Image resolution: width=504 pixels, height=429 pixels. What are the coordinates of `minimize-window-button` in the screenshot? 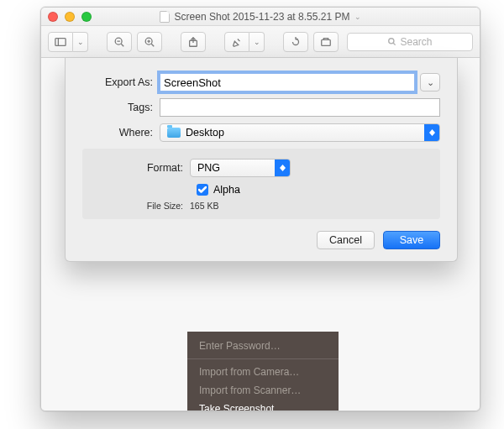 It's located at (70, 17).